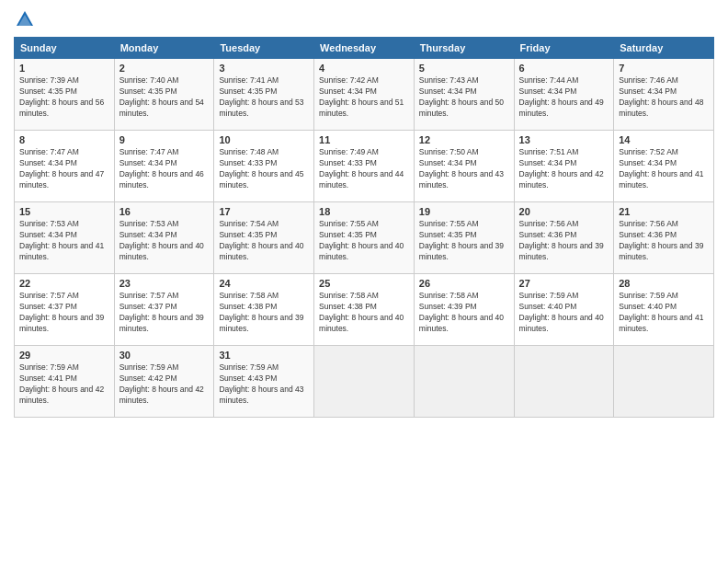  Describe the element at coordinates (64, 355) in the screenshot. I see `day-number: 29` at that location.